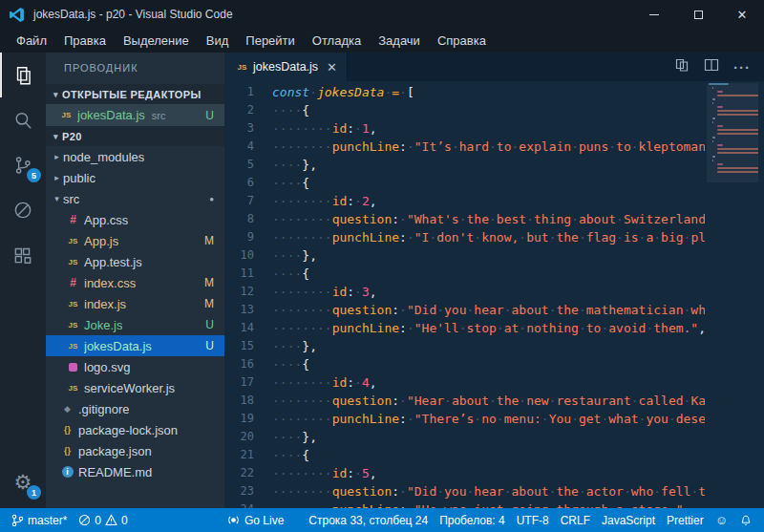  Describe the element at coordinates (136, 367) in the screenshot. I see `tree-item-logo.svg: logo.svg` at that location.